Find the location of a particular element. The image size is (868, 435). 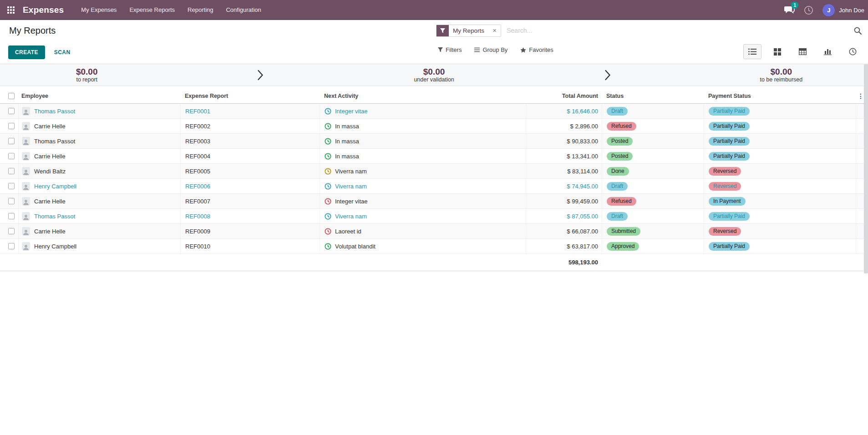

grid-icon is located at coordinates (11, 10).